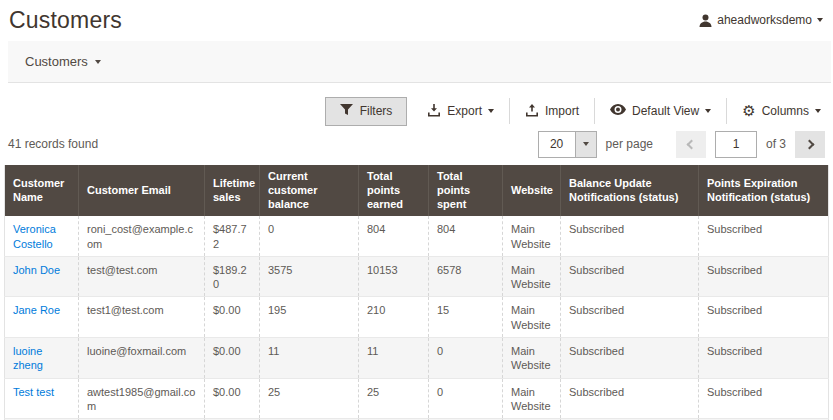 This screenshot has height=420, width=833. I want to click on column-header-points-spent: Total points spent, so click(466, 190).